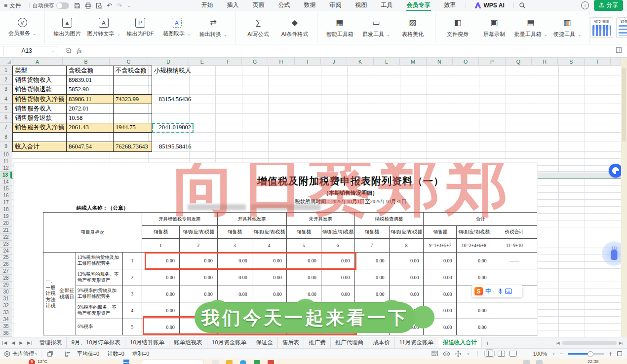 The width and height of the screenshot is (627, 364). Describe the element at coordinates (39, 118) in the screenshot. I see `cell-A6: 销售服务退款` at that location.